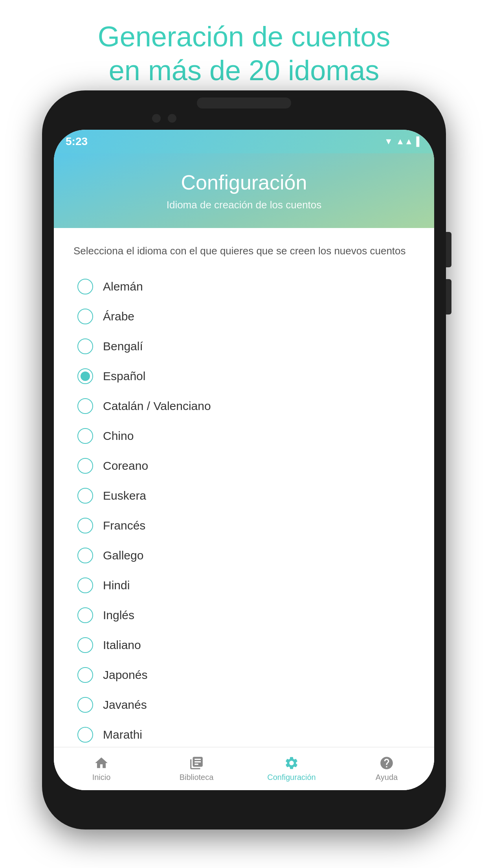  I want to click on radio-label-7: Euskera, so click(125, 496).